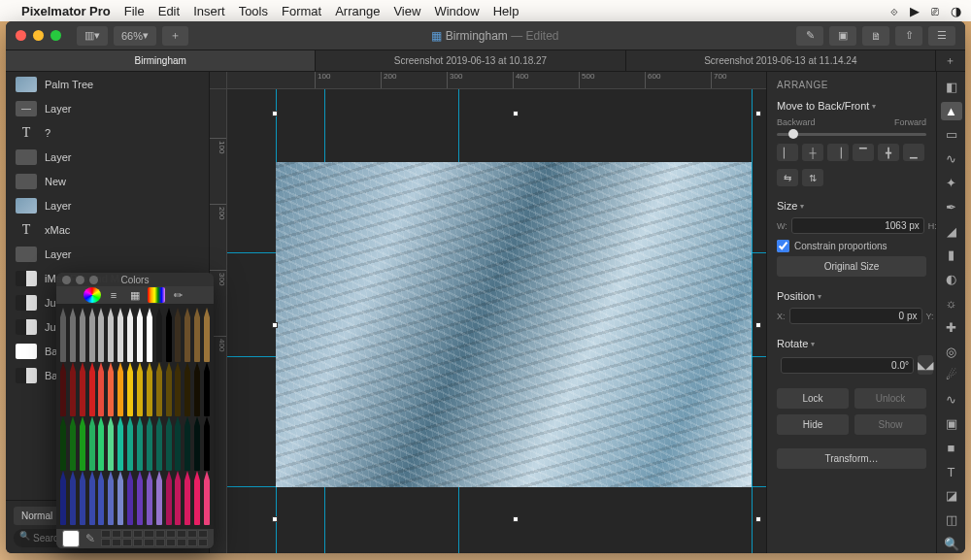 This screenshot has width=971, height=560. What do you see at coordinates (107, 132) in the screenshot?
I see `layer-item: T?` at bounding box center [107, 132].